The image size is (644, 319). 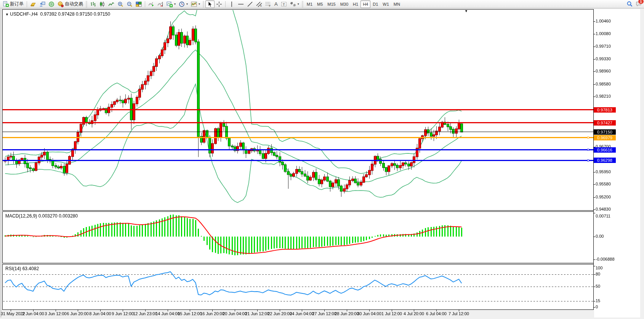 What do you see at coordinates (48, 216) in the screenshot?
I see `macd-main-value: 0.003270` at bounding box center [48, 216].